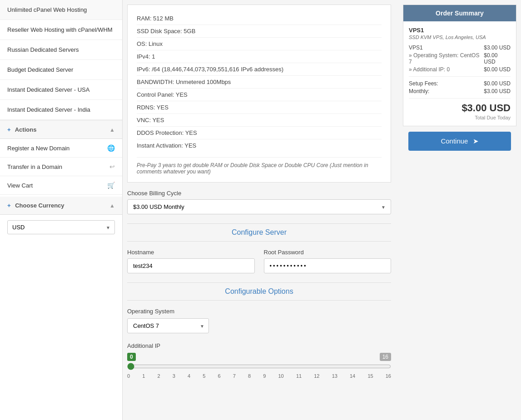  Describe the element at coordinates (61, 185) in the screenshot. I see `action-item-view-cart: View Cart🛒` at that location.